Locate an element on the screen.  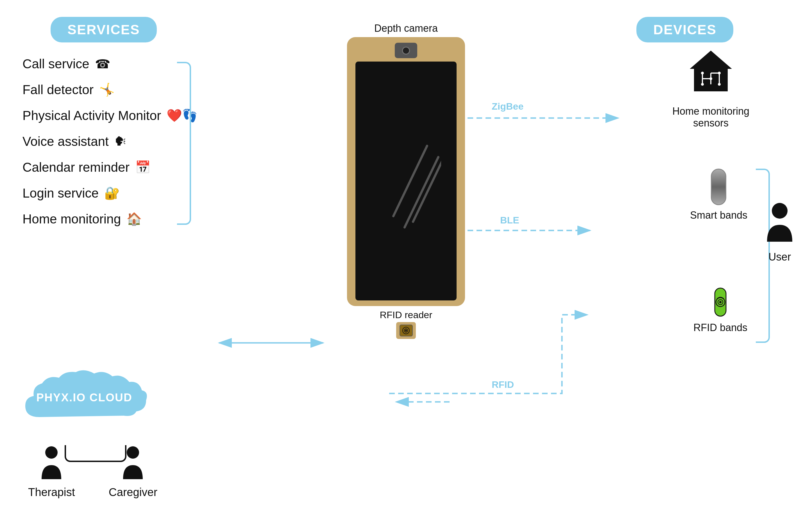
depth-camera-label: Depth camera is located at coordinates (406, 28).